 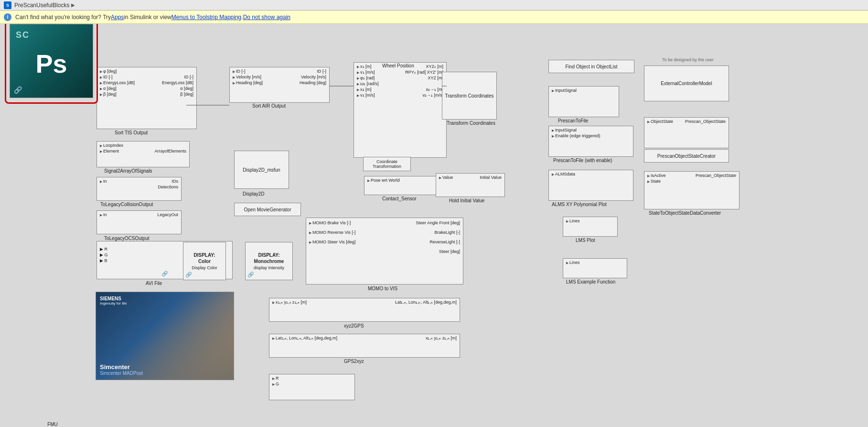 What do you see at coordinates (18, 90) in the screenshot?
I see `fmu-link-icon: 🔗` at bounding box center [18, 90].